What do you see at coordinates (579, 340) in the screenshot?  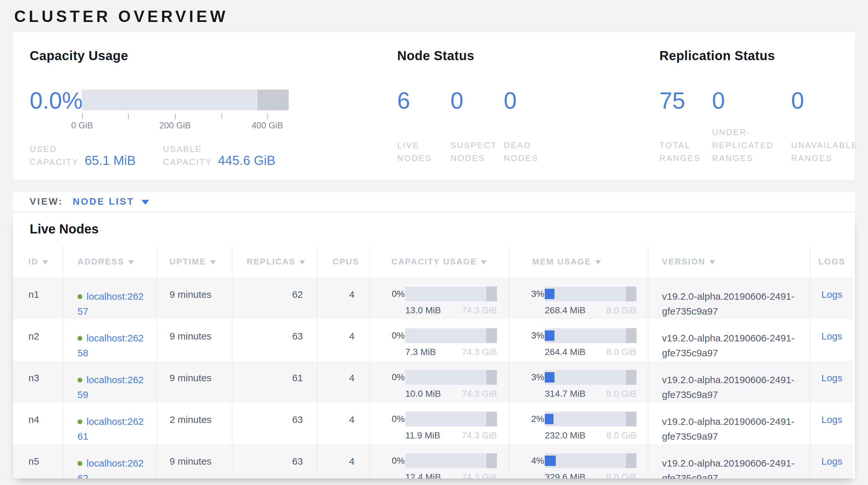 I see `node-mem-usage-cell: 3% 264.4 MiB8.0 GiB` at bounding box center [579, 340].